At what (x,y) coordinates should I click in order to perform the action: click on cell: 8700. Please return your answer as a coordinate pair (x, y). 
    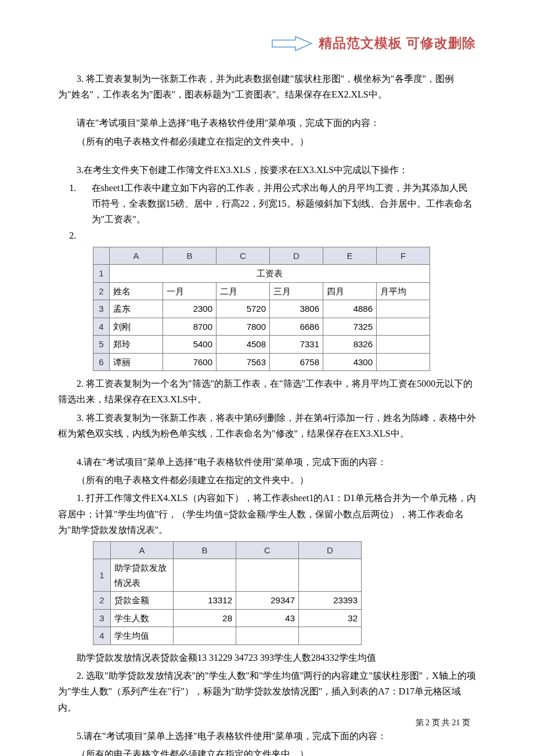
    Looking at the image, I should click on (190, 326).